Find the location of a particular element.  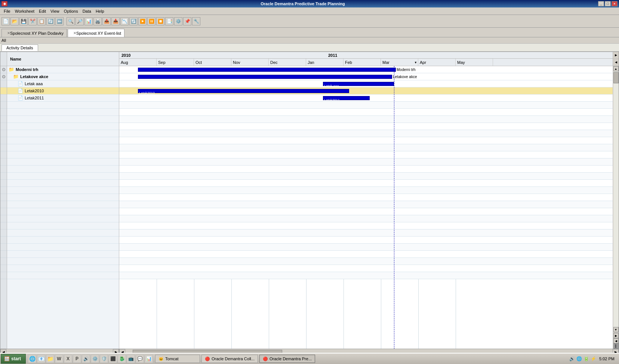

scroll-up-btn: ▲ is located at coordinates (616, 69).